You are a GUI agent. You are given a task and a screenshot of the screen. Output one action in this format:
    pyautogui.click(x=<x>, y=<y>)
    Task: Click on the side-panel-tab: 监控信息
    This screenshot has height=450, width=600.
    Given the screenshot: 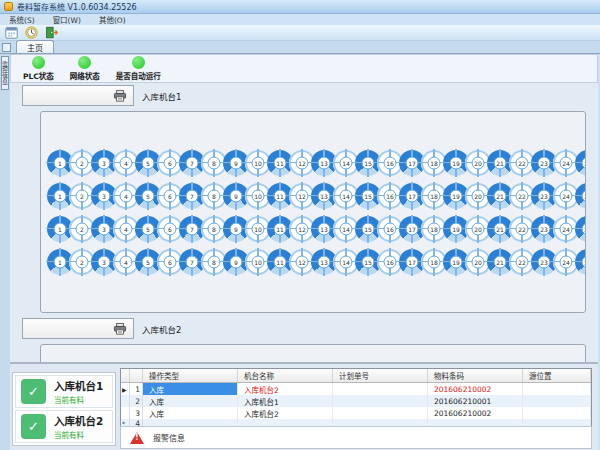 What is the action you would take?
    pyautogui.click(x=5, y=73)
    